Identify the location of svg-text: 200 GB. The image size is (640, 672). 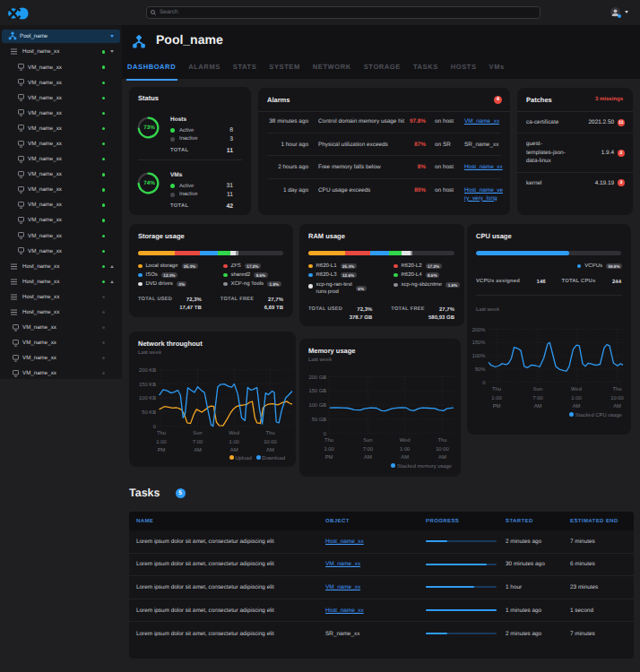
(317, 378).